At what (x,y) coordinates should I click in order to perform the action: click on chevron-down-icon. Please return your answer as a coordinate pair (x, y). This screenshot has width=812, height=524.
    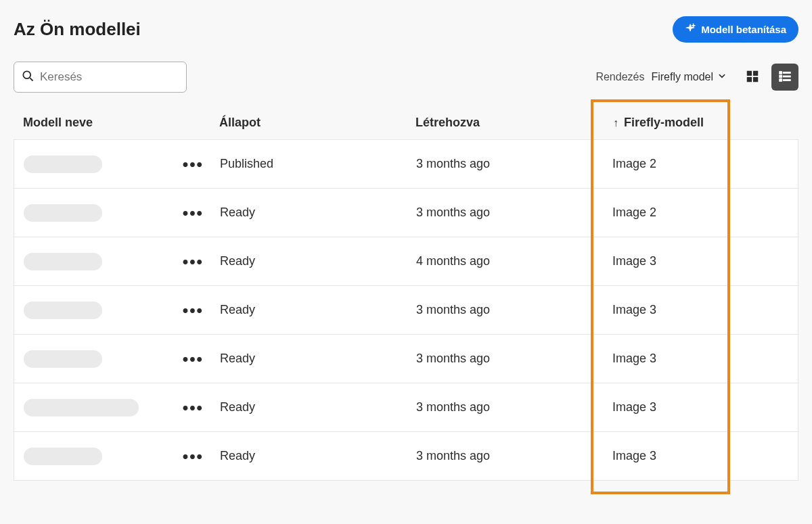
    Looking at the image, I should click on (722, 77).